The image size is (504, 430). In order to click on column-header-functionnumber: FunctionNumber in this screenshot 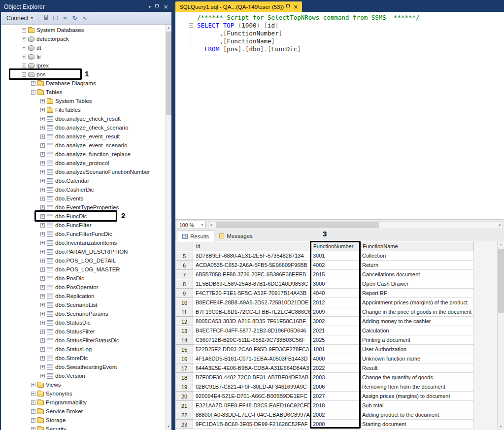, I will do `click(335, 246)`.